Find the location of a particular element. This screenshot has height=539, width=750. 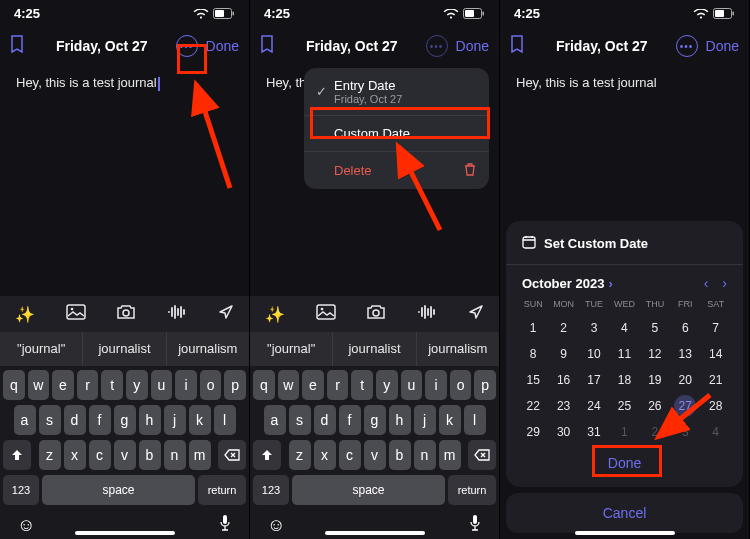

calendar-day: 18 is located at coordinates (624, 380).